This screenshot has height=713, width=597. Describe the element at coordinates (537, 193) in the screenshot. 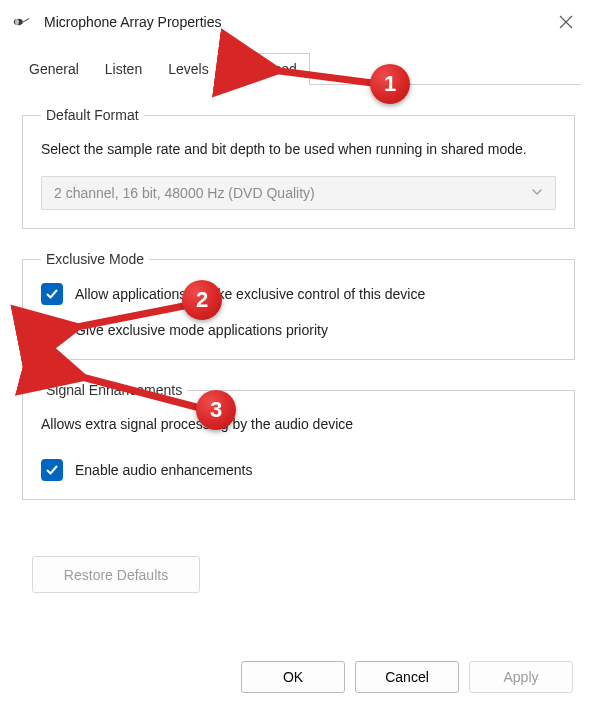

I see `chevron-down-icon` at that location.